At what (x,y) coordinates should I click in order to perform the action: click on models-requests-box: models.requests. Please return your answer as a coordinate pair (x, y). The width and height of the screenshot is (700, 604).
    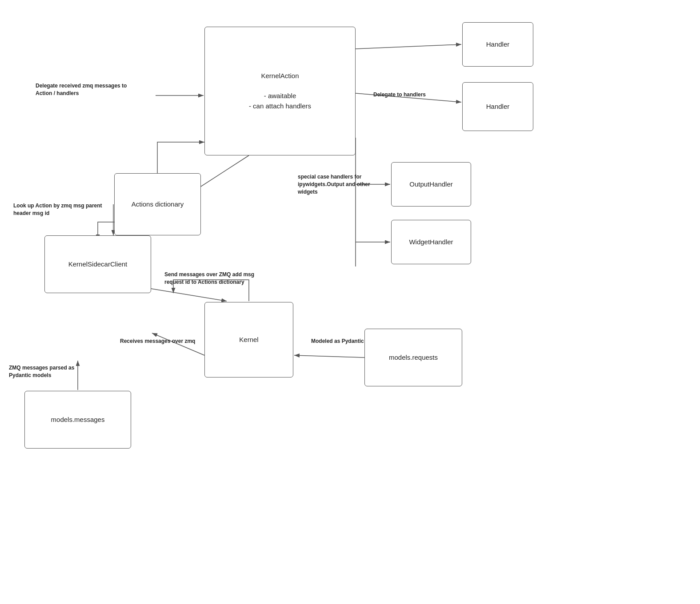
    Looking at the image, I should click on (413, 358).